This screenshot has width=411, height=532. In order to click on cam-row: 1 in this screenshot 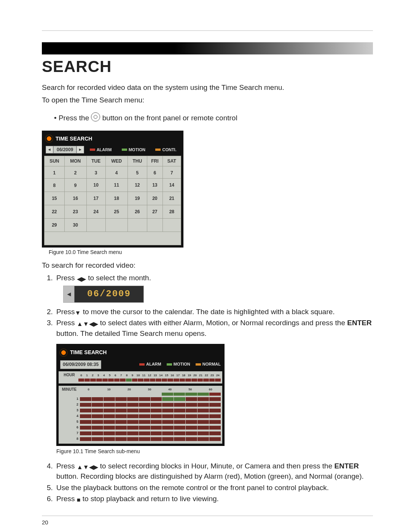, I will do `click(140, 399)`.